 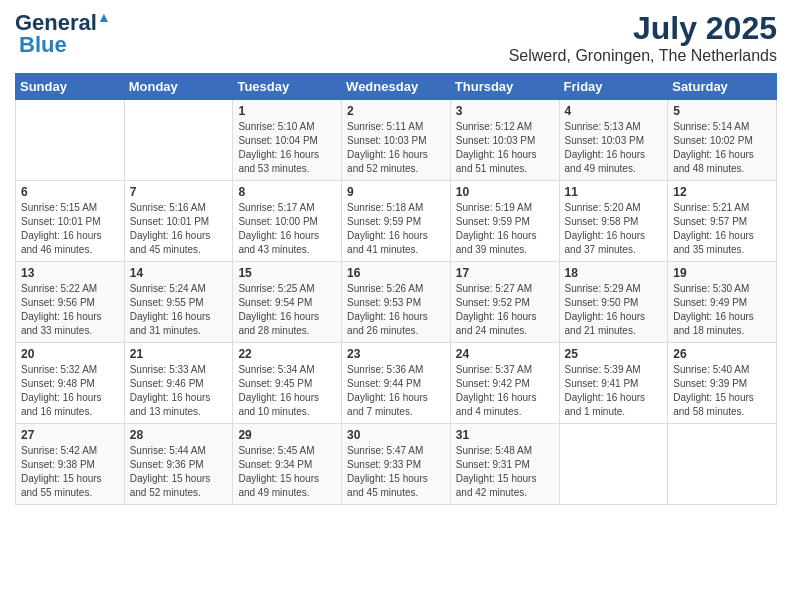 What do you see at coordinates (179, 391) in the screenshot?
I see `day-info: Sunrise: 5:33 AM Sunset: 9:46 PM Dayligh…` at bounding box center [179, 391].